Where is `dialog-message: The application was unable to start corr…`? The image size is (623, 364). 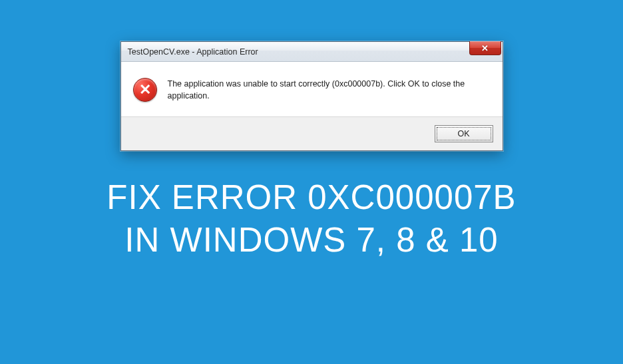 dialog-message: The application was unable to start corr… is located at coordinates (329, 89).